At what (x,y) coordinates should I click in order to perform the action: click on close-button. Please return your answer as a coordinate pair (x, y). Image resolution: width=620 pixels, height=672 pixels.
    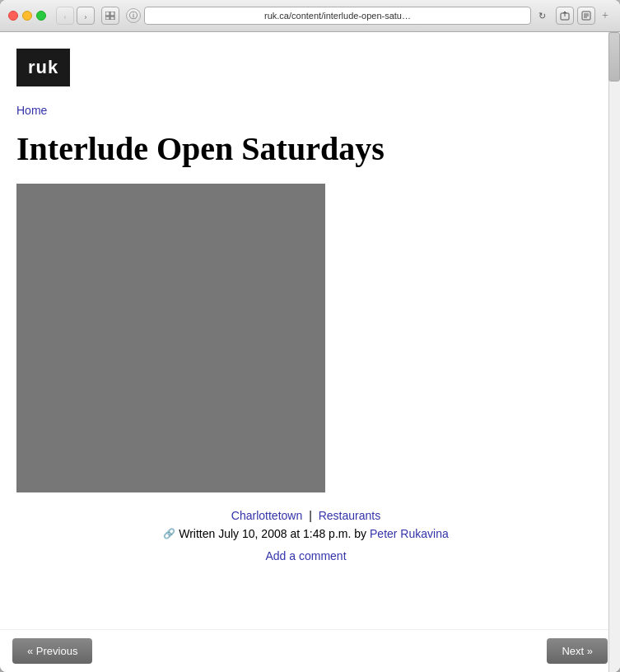
    Looking at the image, I should click on (13, 16).